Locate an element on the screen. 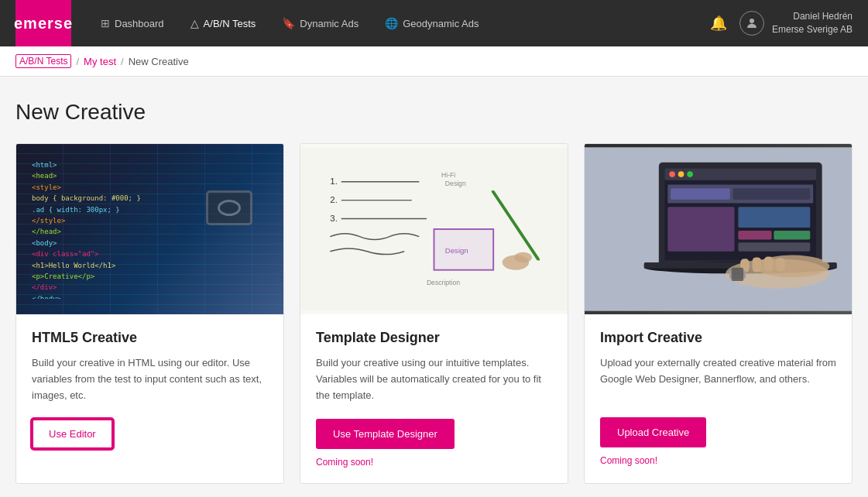 The height and width of the screenshot is (497, 868). svg-text: Description is located at coordinates (443, 283).